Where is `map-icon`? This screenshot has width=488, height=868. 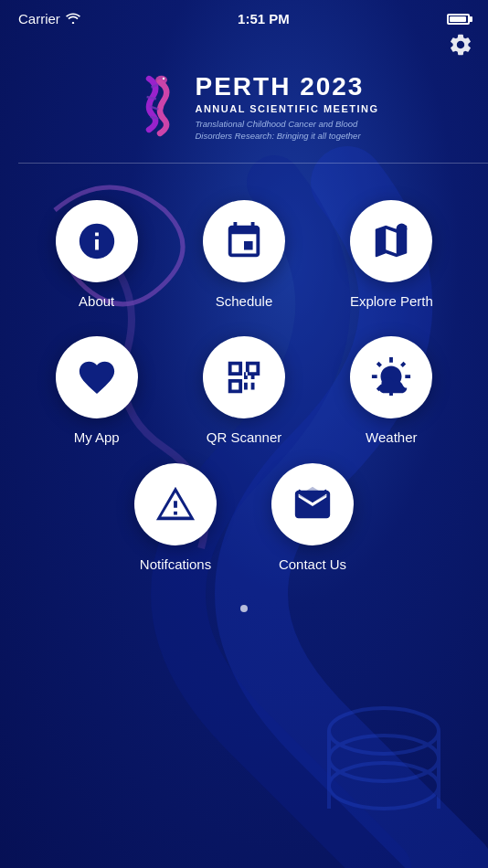
map-icon is located at coordinates (391, 241).